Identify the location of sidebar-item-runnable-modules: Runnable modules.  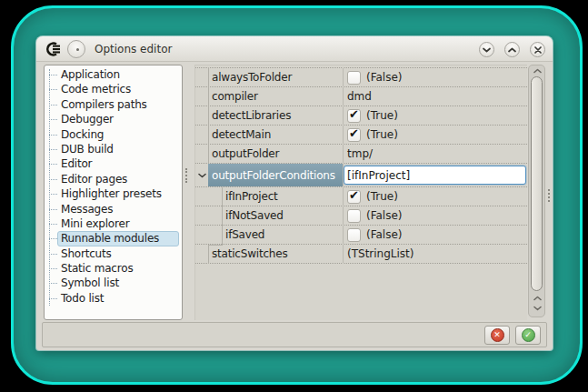
(113, 238).